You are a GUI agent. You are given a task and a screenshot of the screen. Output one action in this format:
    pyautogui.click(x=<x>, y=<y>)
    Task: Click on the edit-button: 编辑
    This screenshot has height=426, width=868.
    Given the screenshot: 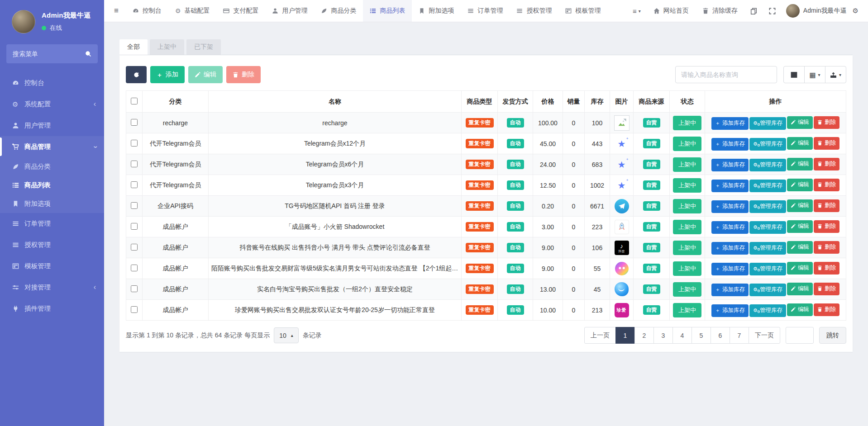 What is the action you would take?
    pyautogui.click(x=205, y=75)
    